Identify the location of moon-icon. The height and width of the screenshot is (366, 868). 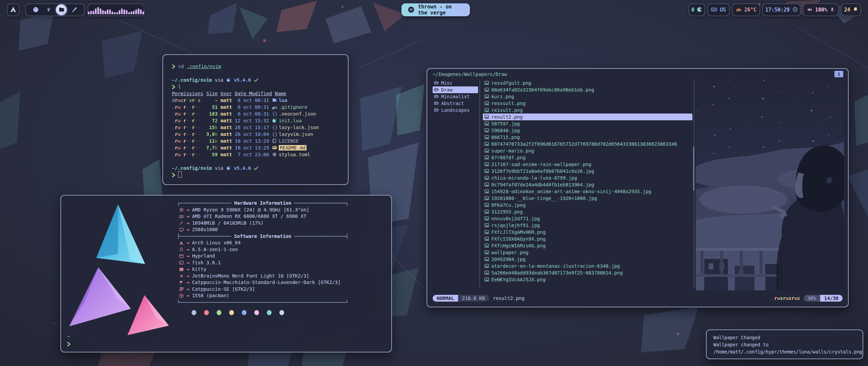
(275, 121).